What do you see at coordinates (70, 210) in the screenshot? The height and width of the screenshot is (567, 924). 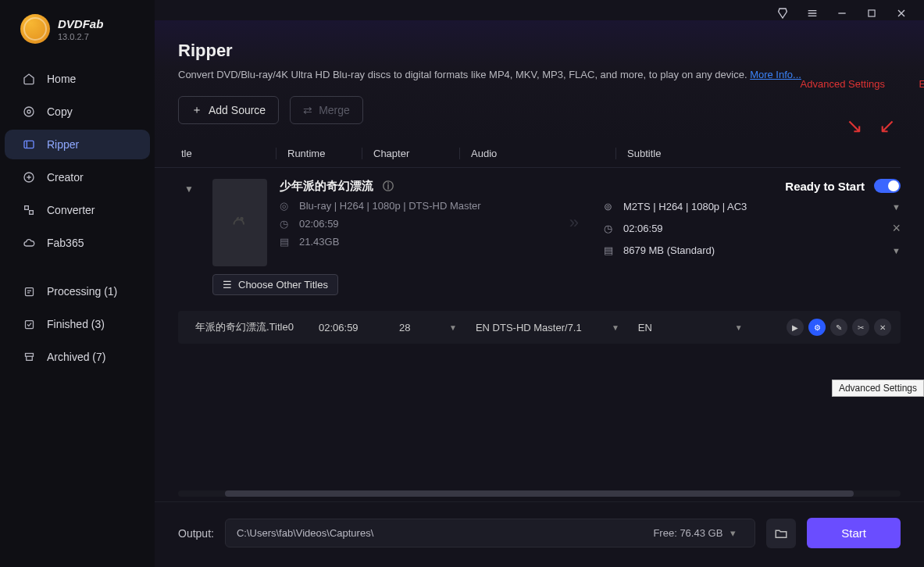 I see `sidebar-item-label: Converter` at bounding box center [70, 210].